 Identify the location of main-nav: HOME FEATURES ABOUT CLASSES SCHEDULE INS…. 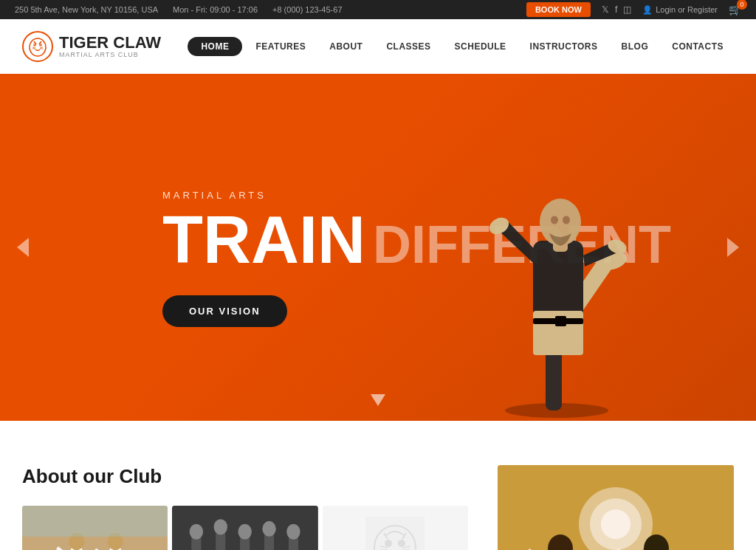
(461, 47).